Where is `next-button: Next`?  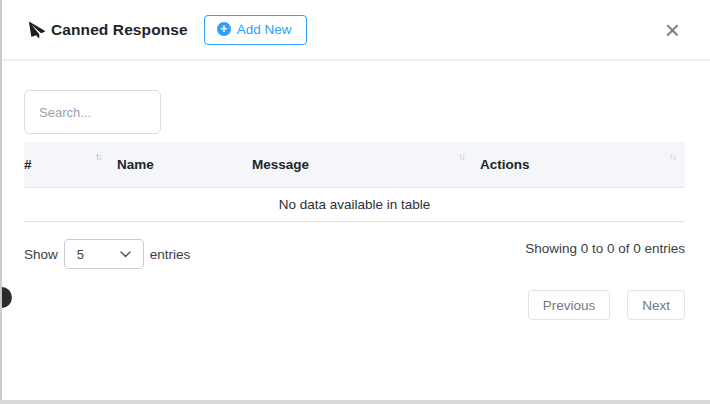
next-button: Next is located at coordinates (656, 305).